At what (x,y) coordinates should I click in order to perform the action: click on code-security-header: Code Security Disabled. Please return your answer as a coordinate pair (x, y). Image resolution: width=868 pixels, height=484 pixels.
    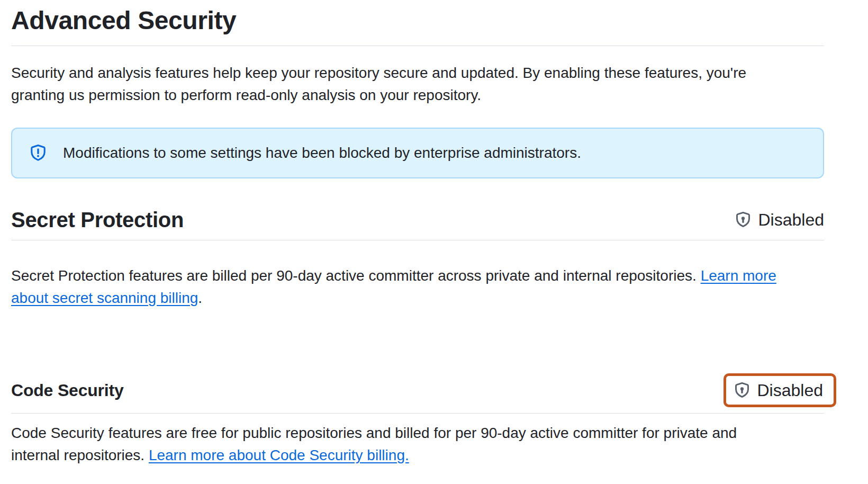
    Looking at the image, I should click on (418, 393).